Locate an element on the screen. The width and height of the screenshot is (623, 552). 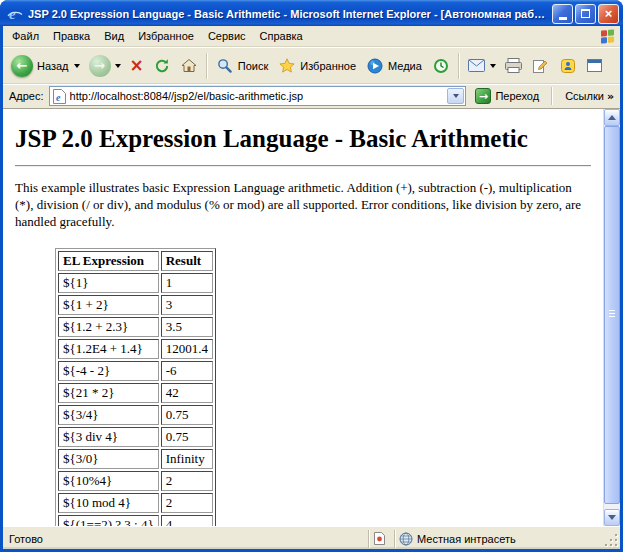
menu-item-favorites: Избранное is located at coordinates (166, 36).